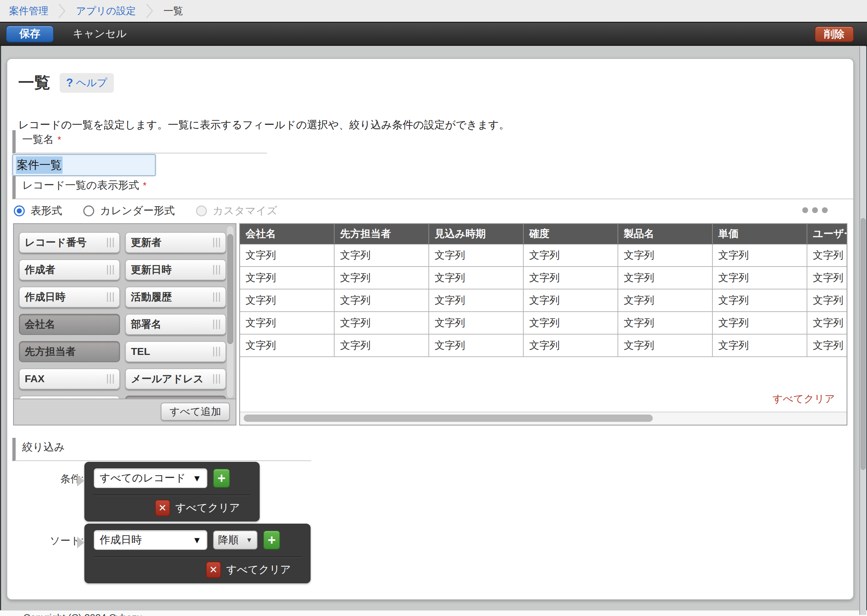 The image size is (867, 616). Describe the element at coordinates (543, 418) in the screenshot. I see `preview-horizontal-scrollbar` at that location.